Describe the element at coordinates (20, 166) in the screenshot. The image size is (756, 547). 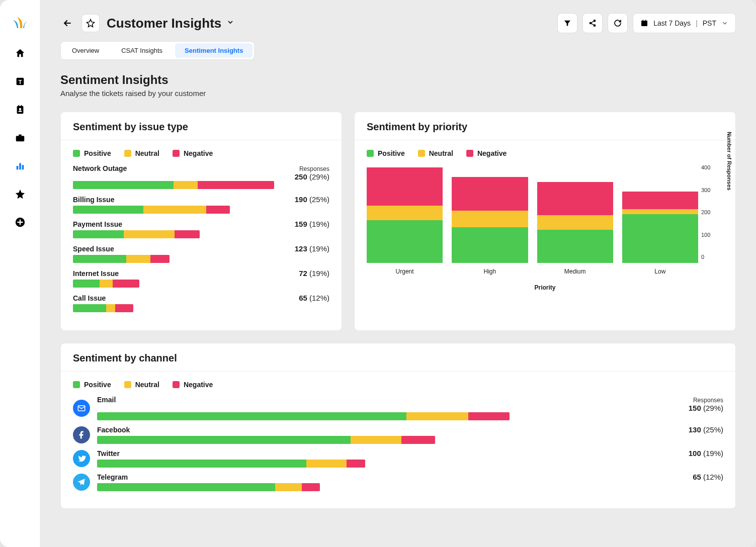
I see `nav-chart-icon` at that location.